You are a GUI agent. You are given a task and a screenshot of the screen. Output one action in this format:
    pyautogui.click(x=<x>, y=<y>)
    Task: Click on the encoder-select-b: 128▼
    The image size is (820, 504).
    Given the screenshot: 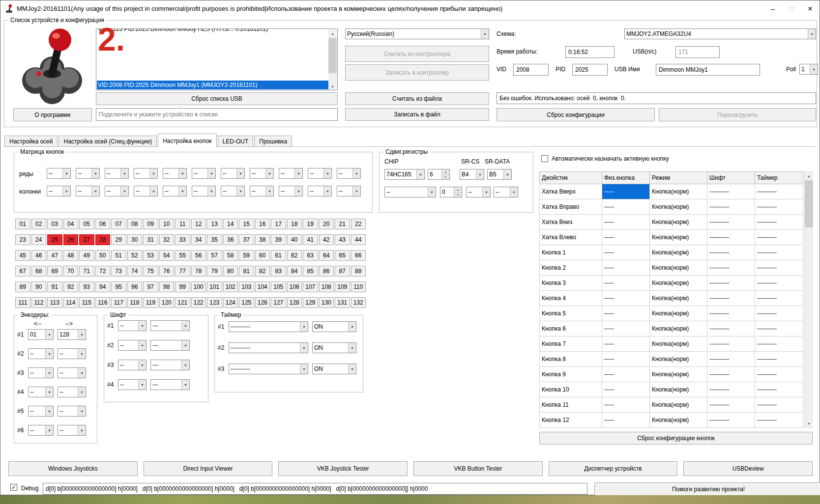 What is the action you would take?
    pyautogui.click(x=72, y=335)
    